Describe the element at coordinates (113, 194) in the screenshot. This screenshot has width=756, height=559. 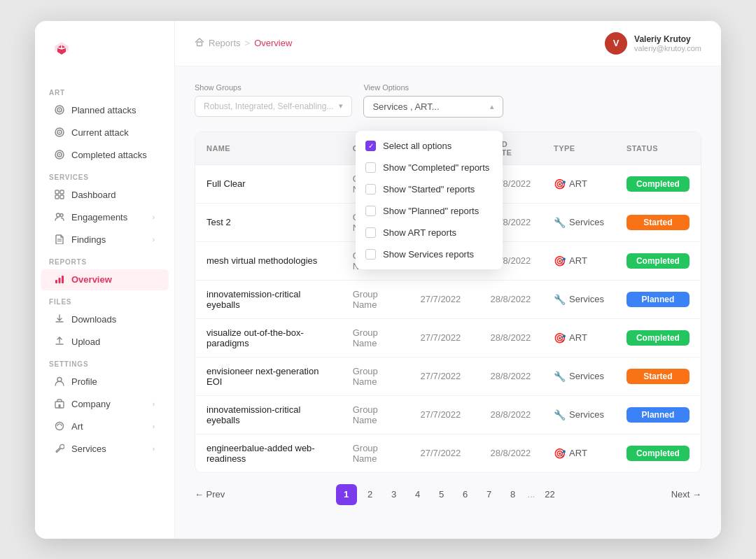
I see `sidebar-item-label: Dashboard` at that location.